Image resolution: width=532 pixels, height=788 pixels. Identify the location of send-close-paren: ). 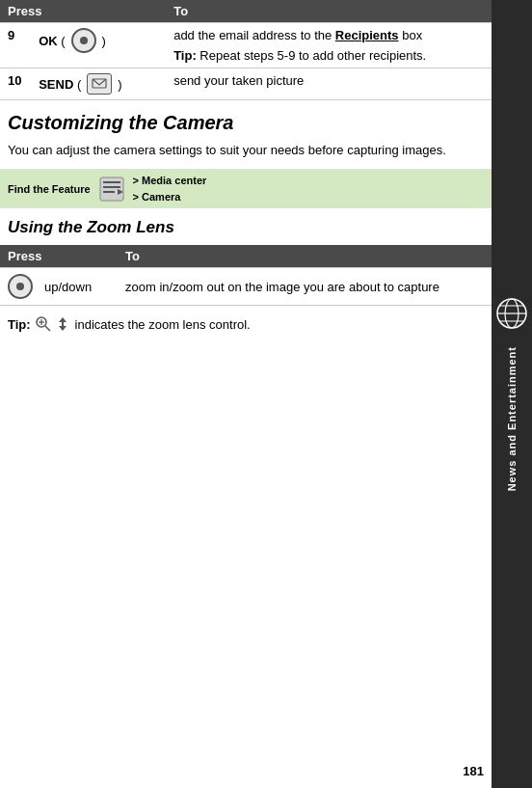
(120, 85).